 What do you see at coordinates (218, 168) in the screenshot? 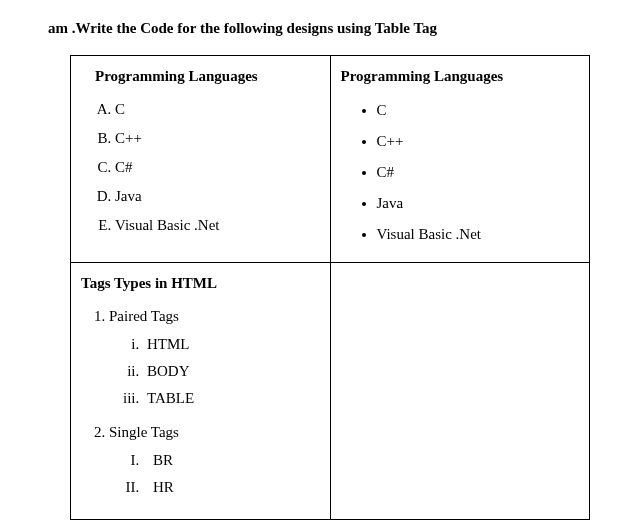
I see `list-prog-alpha: C C++ C# Java Visual Basic .Net` at bounding box center [218, 168].